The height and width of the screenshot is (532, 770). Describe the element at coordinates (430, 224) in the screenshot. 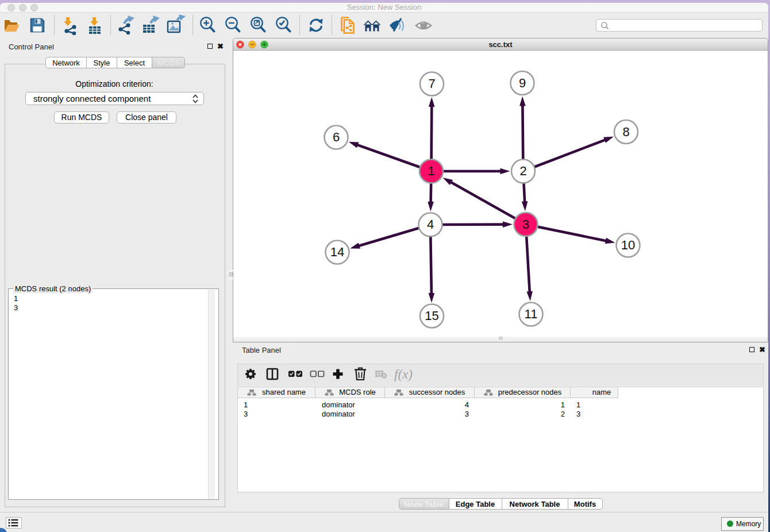

I see `svg-text: 4` at that location.